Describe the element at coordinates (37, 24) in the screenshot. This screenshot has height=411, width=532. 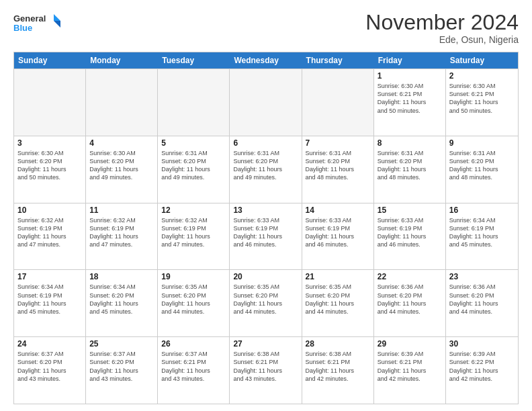
I see `logo: General Blue` at that location.